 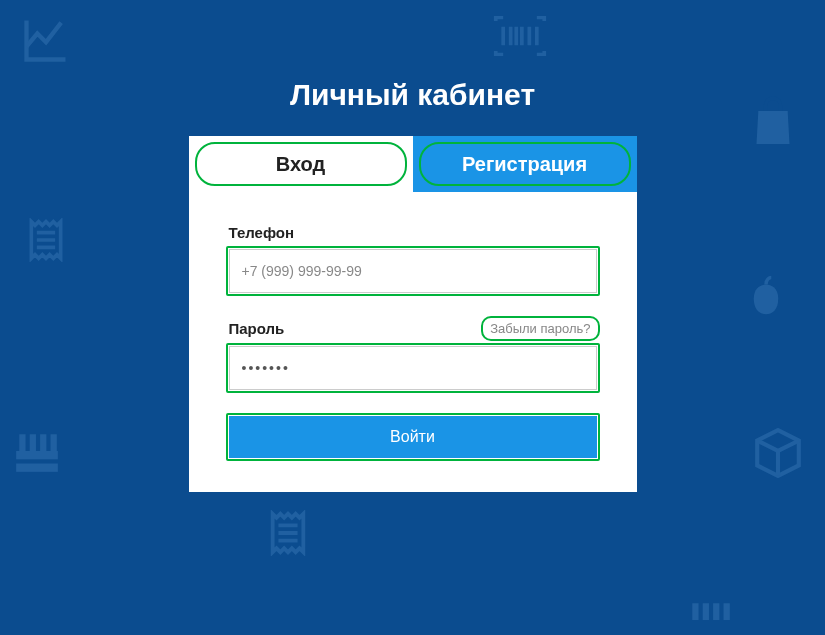 What do you see at coordinates (412, 436) in the screenshot?
I see `login-button-label: Войти` at bounding box center [412, 436].